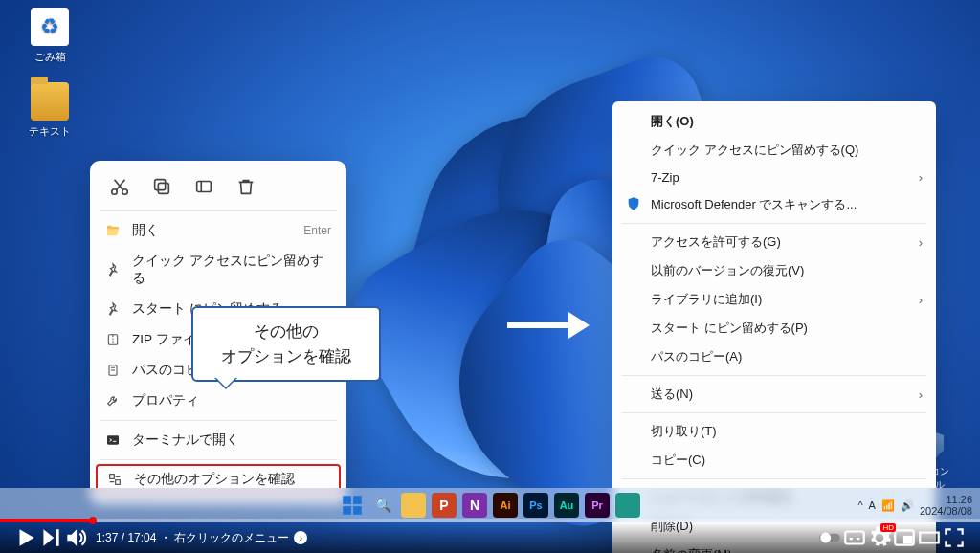 This screenshot has width=980, height=553. Describe the element at coordinates (475, 505) in the screenshot. I see `onenote-icon: N` at that location.